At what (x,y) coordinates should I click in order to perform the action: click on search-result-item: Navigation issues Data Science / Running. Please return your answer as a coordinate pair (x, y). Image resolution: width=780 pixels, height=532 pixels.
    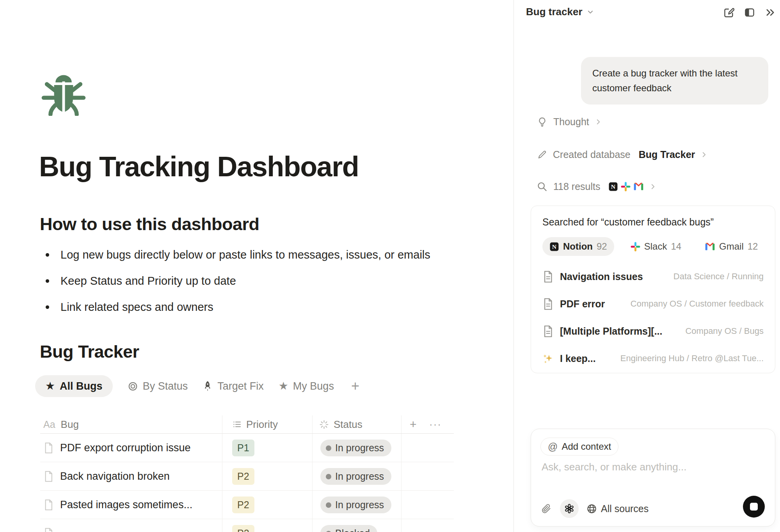
    Looking at the image, I should click on (653, 277).